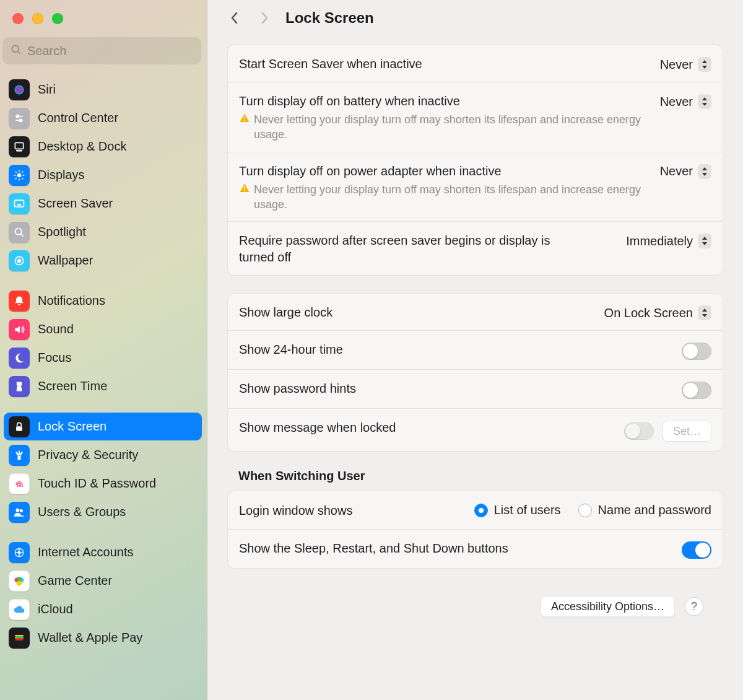  Describe the element at coordinates (476, 248) in the screenshot. I see `row-require-password: Require password after screen saver begi…` at that location.